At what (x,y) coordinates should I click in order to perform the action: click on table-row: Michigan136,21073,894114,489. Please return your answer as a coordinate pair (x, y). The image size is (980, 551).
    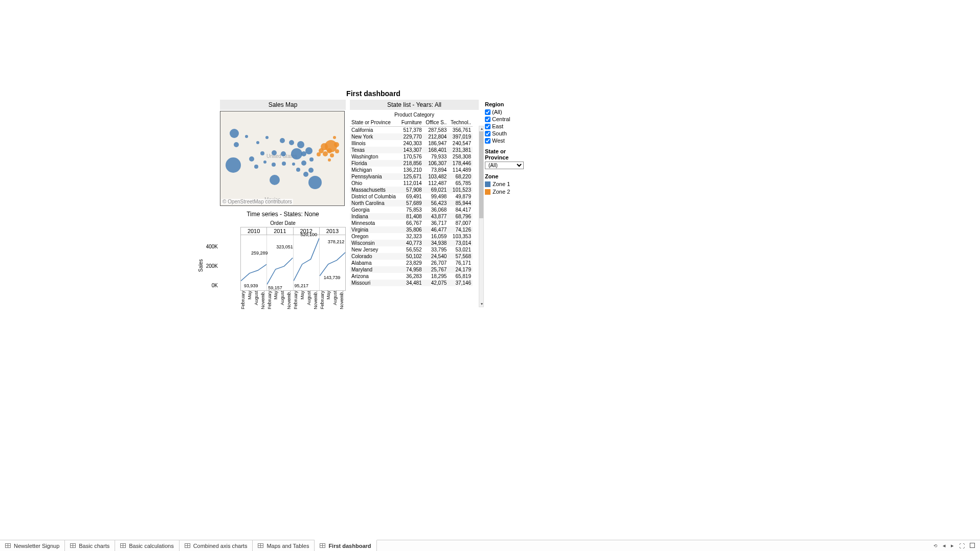
    Looking at the image, I should click on (411, 170).